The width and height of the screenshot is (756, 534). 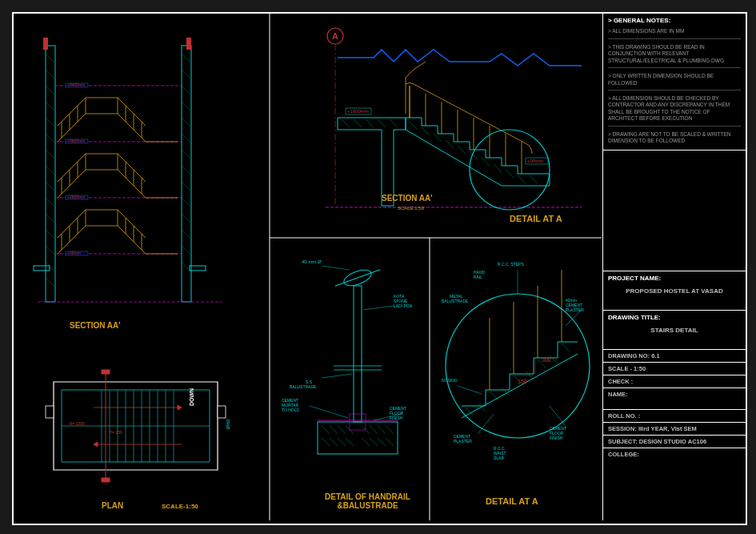 What do you see at coordinates (546, 360) in the screenshot?
I see `svg-text: 300` at bounding box center [546, 360].